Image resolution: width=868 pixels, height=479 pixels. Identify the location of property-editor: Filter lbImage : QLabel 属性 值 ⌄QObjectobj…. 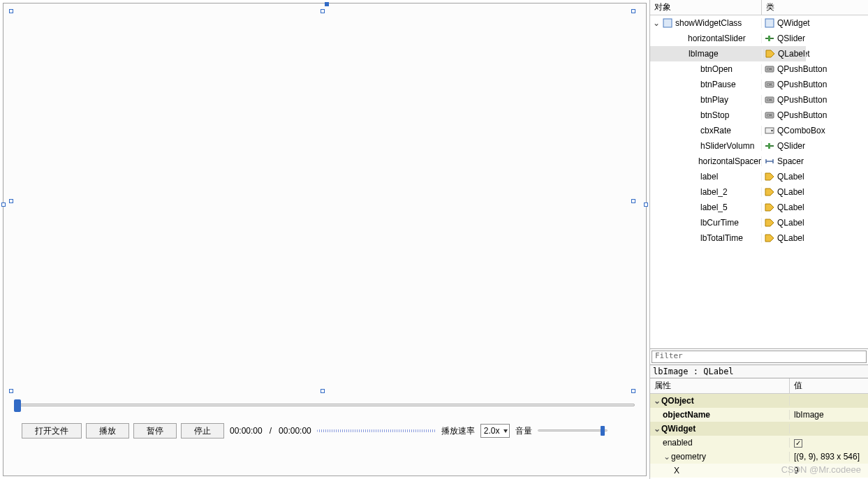
(759, 414).